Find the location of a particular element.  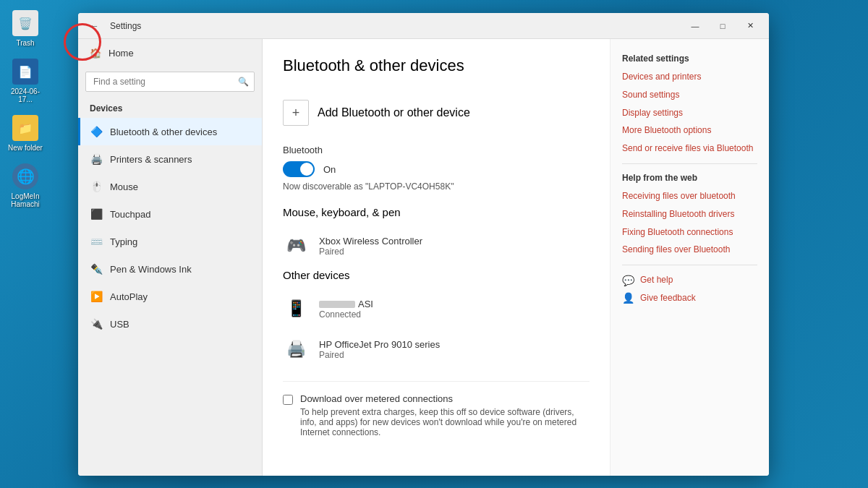

printer-device-icon: 🖨️ is located at coordinates (296, 349).